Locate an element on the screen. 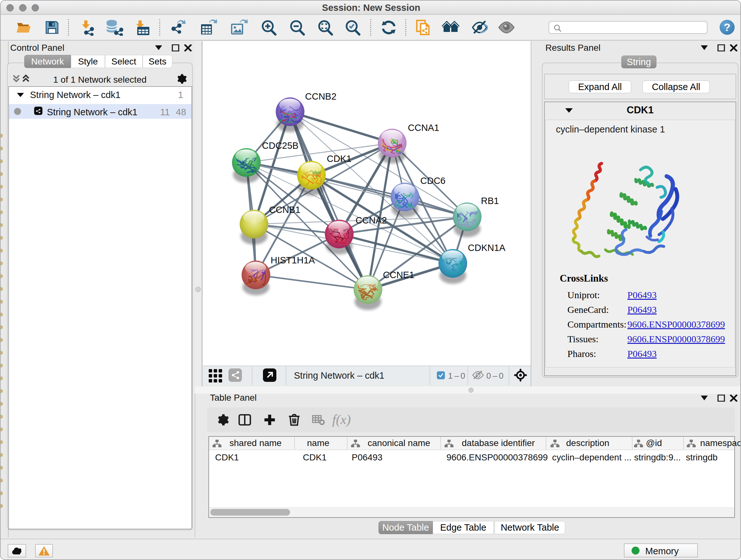 The width and height of the screenshot is (741, 560). svg-text: CDC6 is located at coordinates (433, 181).